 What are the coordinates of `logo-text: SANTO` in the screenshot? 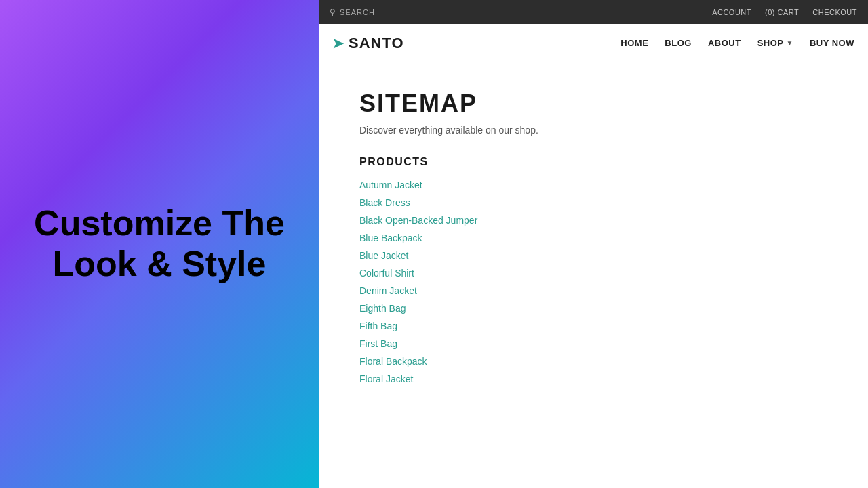 It's located at (376, 43).